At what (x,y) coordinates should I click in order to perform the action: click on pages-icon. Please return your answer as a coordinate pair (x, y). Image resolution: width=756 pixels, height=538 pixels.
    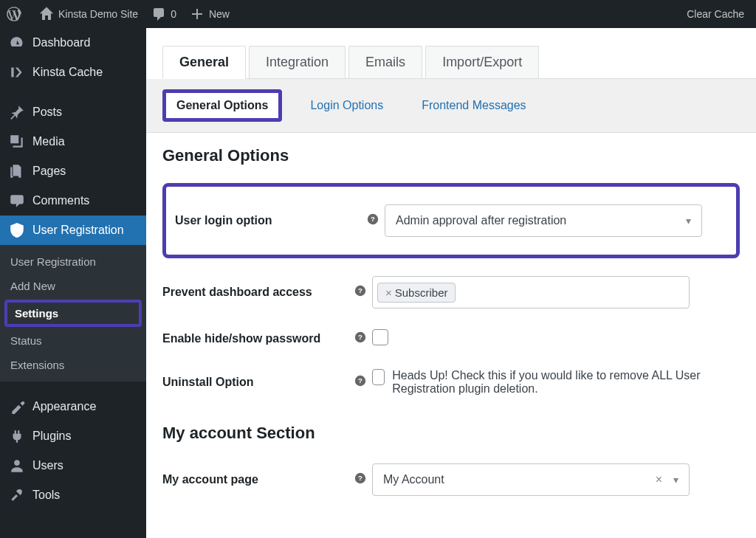
    Looking at the image, I should click on (17, 171).